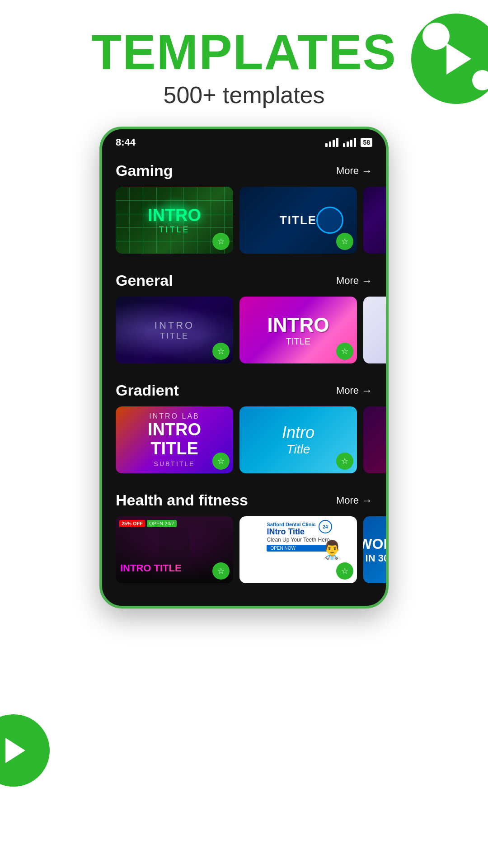 This screenshot has width=488, height=868. Describe the element at coordinates (244, 330) in the screenshot. I see `general-cards-row: INTRO TITLE ☆ INTRO TITLE` at that location.